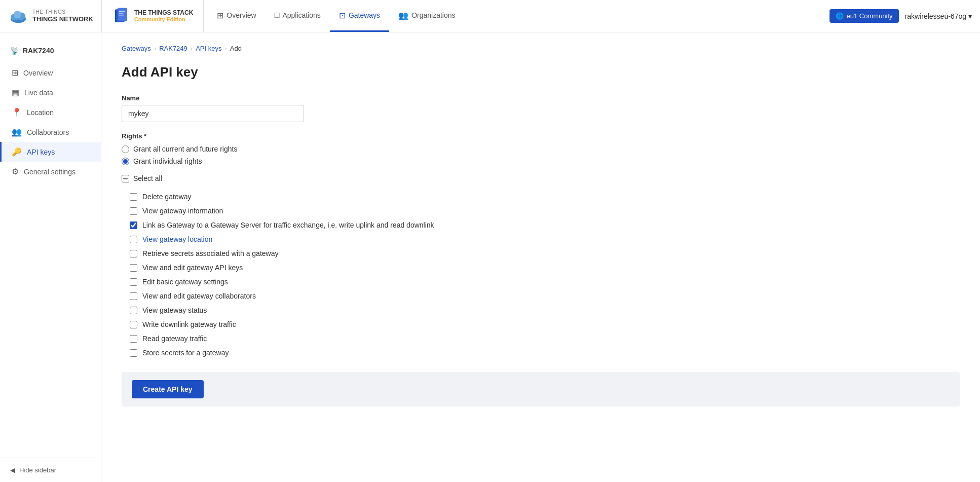 The height and width of the screenshot is (482, 980). I want to click on page-title: Add API key, so click(541, 72).